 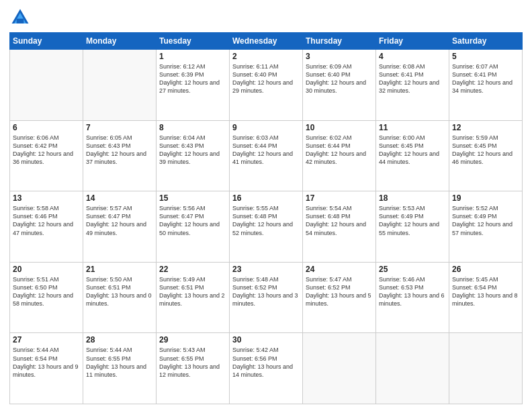 What do you see at coordinates (47, 42) in the screenshot?
I see `weekday-header-sunday: Sunday` at bounding box center [47, 42].